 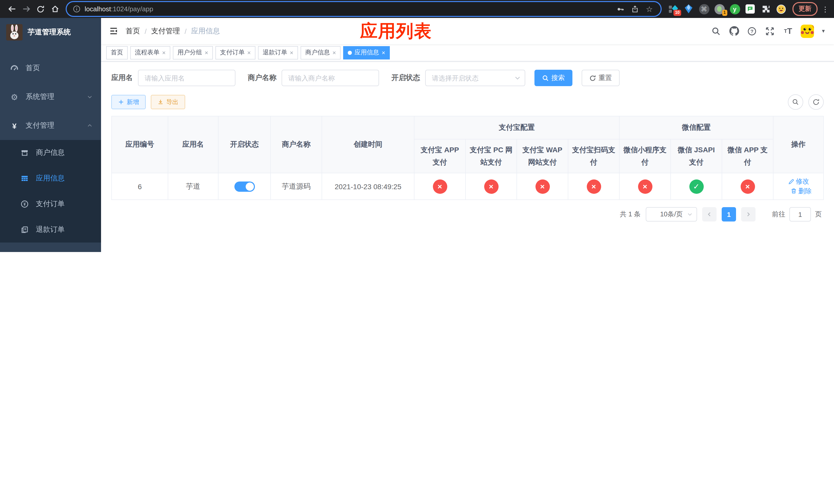 What do you see at coordinates (14, 97) in the screenshot?
I see `gear-icon: ⚙` at bounding box center [14, 97].